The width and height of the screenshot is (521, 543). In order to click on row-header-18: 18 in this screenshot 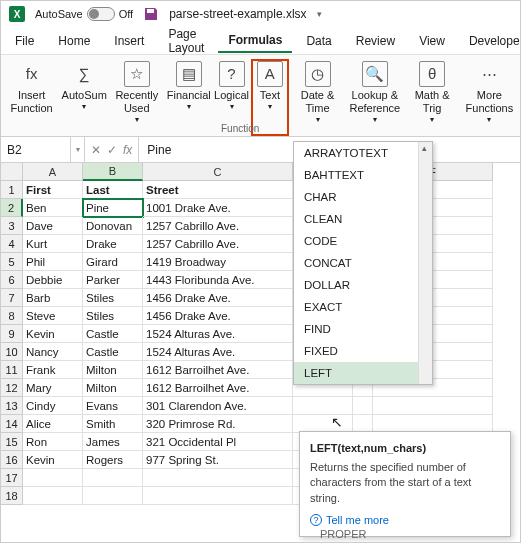, I will do `click(12, 496)`.